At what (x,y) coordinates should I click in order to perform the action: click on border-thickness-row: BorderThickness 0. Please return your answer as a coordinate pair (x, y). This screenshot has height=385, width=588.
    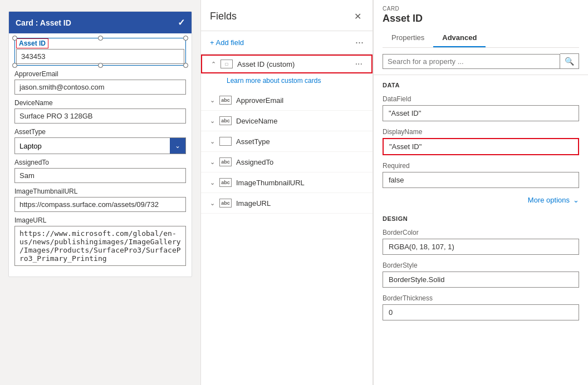
    Looking at the image, I should click on (481, 307).